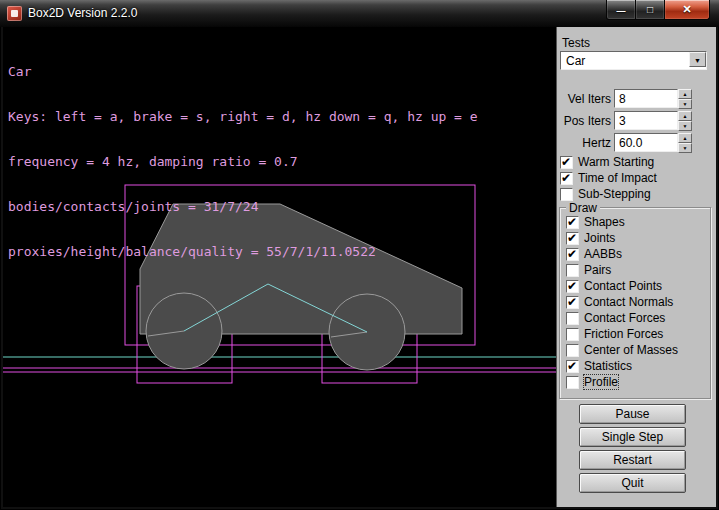  Describe the element at coordinates (685, 142) in the screenshot. I see `hertz-arrows: ▲ ▼` at that location.